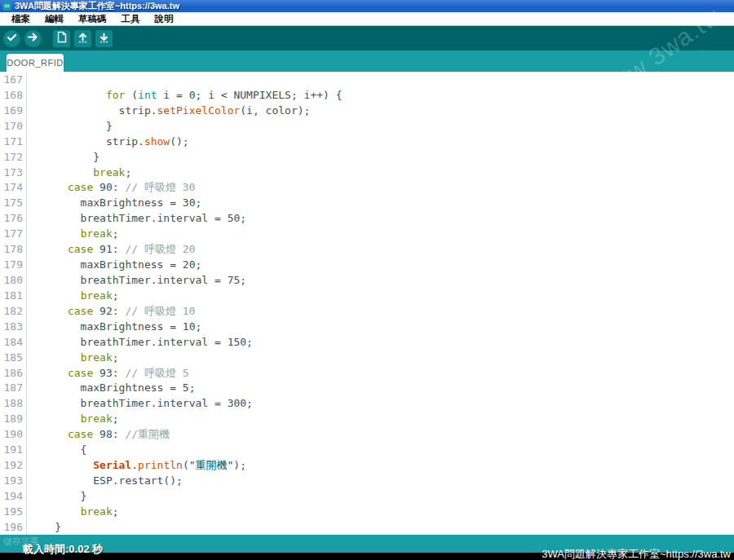 The image size is (734, 560). I want to click on menu-item-file: 檔案, so click(21, 20).